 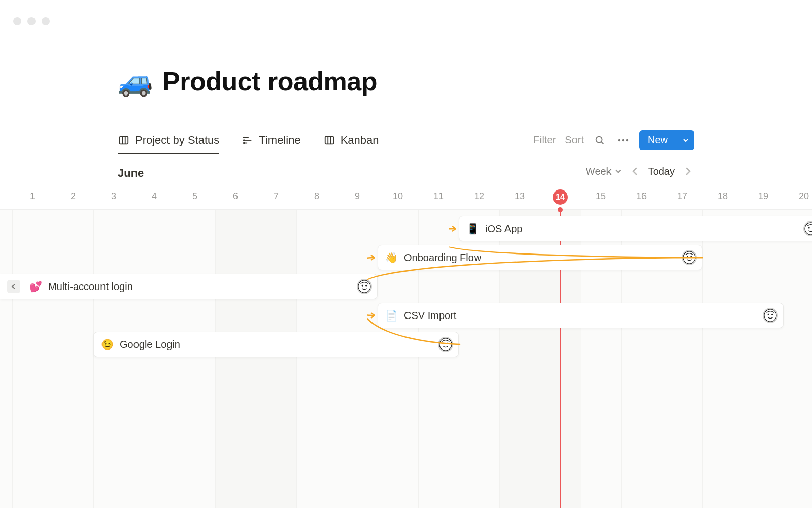 I want to click on view-tabs-bar: Project by Status Timeline Kanban Filter…, so click(x=406, y=140).